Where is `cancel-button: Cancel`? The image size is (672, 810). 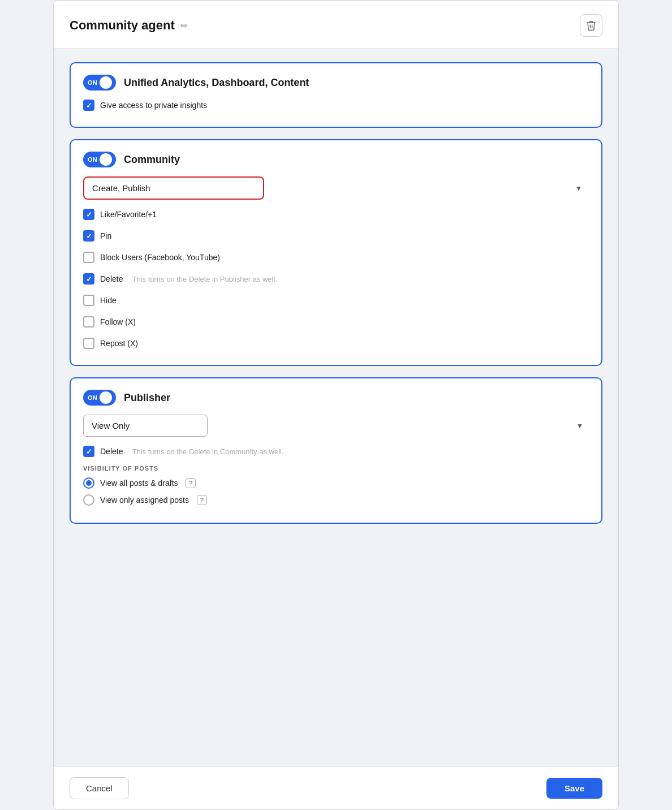 cancel-button: Cancel is located at coordinates (100, 789).